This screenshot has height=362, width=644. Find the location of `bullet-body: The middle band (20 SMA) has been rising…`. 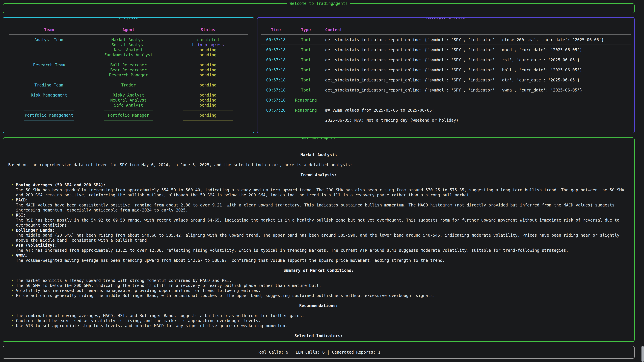

bullet-body: The middle band (20 SMA) has been rising… is located at coordinates (322, 238).